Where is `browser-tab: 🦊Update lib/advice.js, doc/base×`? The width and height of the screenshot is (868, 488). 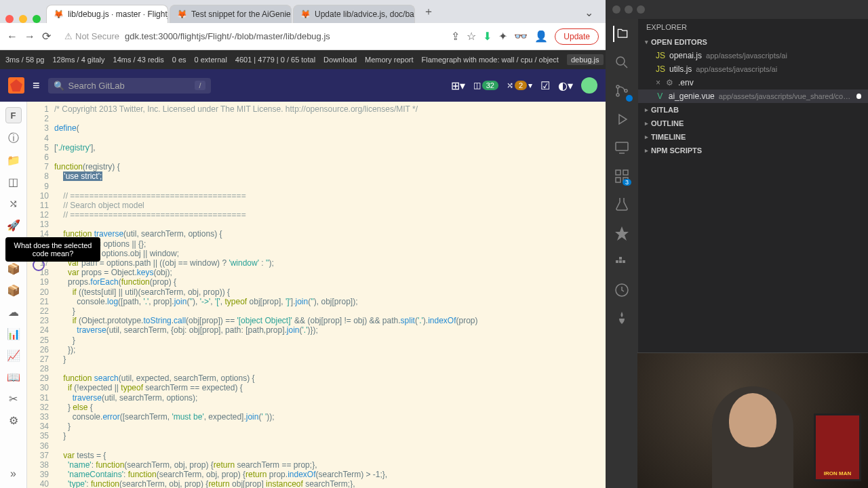 browser-tab: 🦊Update lib/advice.js, doc/base× is located at coordinates (354, 14).